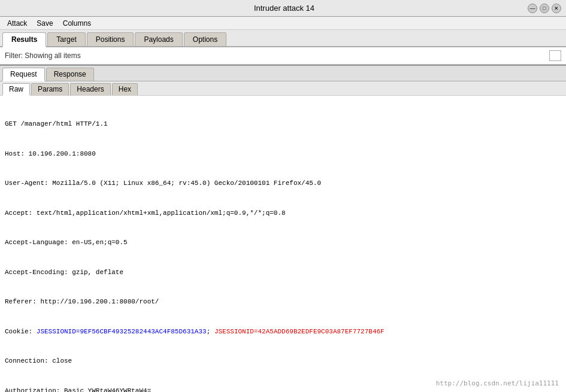 The image size is (566, 392). I want to click on cookie-val2: JSESSIONID=42A5ADD69B2EDFE9C03A87EF7727B…, so click(299, 332).